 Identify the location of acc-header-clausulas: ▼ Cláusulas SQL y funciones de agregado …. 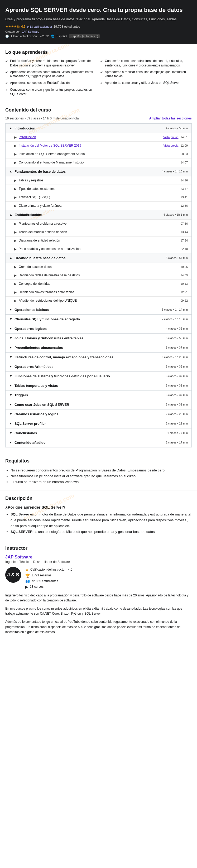
(98, 319).